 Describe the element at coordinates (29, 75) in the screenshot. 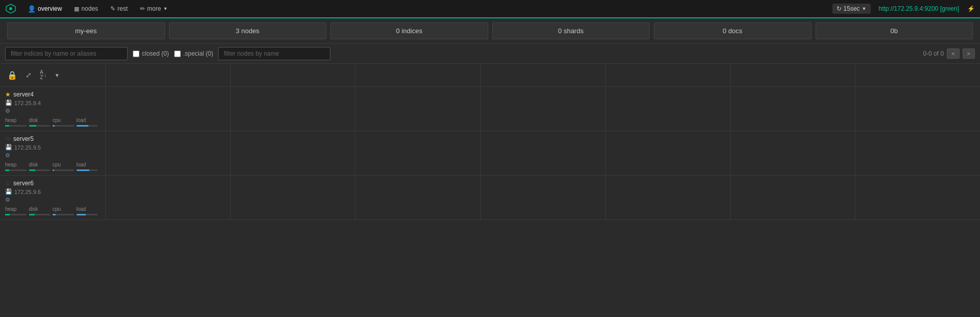

I see `expand-button: ⤢` at that location.